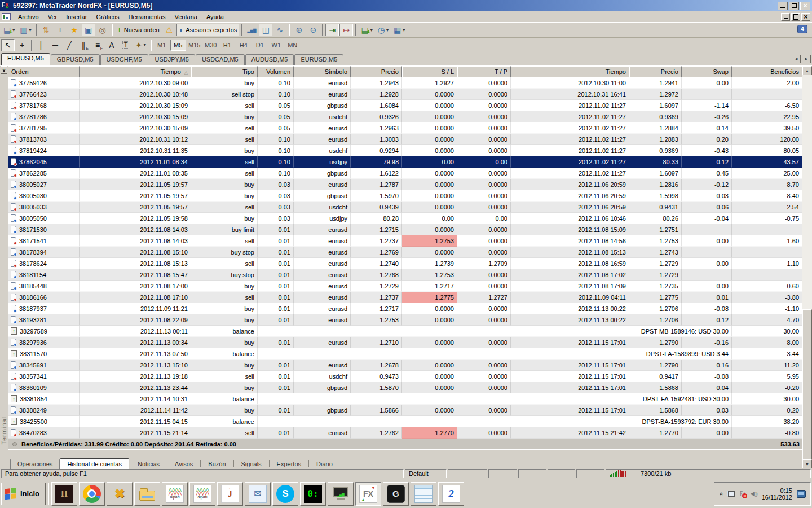 This screenshot has height=508, width=812. I want to click on terminal-tab-signals: Signals, so click(251, 464).